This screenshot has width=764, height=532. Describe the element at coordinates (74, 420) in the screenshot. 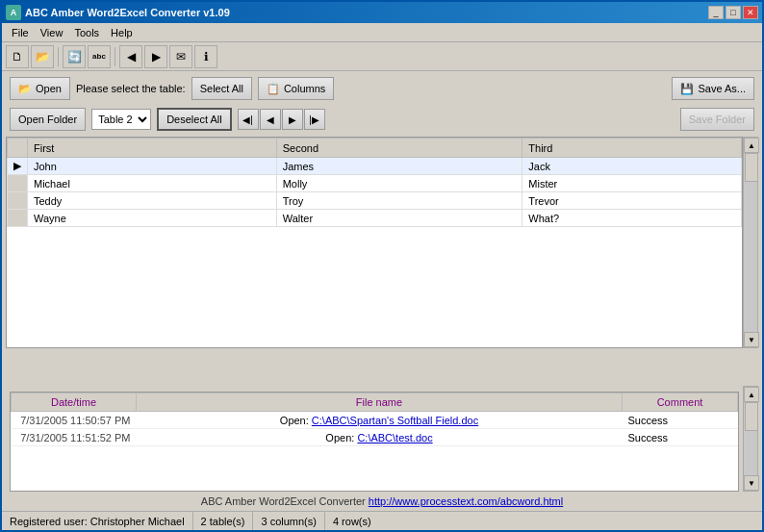

I see `log-datetime: 7/31/2005 11:50:57 PM` at that location.